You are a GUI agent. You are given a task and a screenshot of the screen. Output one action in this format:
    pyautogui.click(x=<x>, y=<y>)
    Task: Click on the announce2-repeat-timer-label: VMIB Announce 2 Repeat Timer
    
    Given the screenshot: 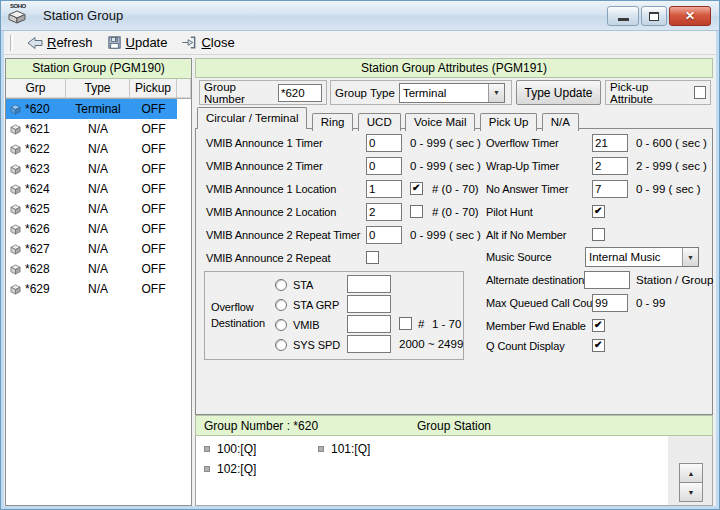 What is the action you would take?
    pyautogui.click(x=283, y=235)
    